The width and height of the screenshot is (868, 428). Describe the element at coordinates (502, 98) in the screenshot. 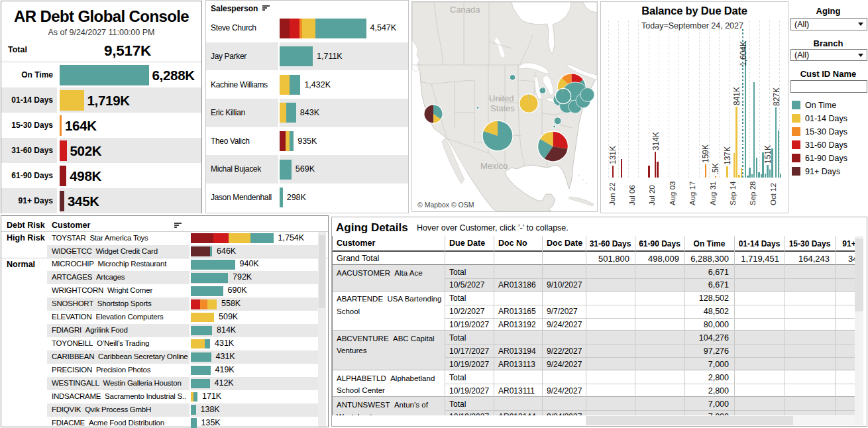

I see `svg-text: United` at that location.